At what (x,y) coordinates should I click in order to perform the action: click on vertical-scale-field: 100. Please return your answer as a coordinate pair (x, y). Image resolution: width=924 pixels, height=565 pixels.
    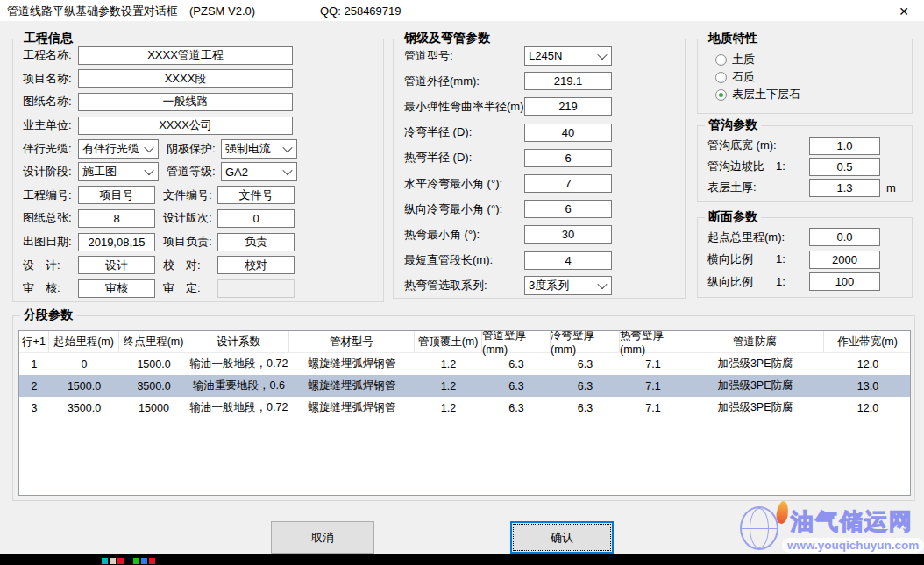
    Looking at the image, I should click on (845, 282).